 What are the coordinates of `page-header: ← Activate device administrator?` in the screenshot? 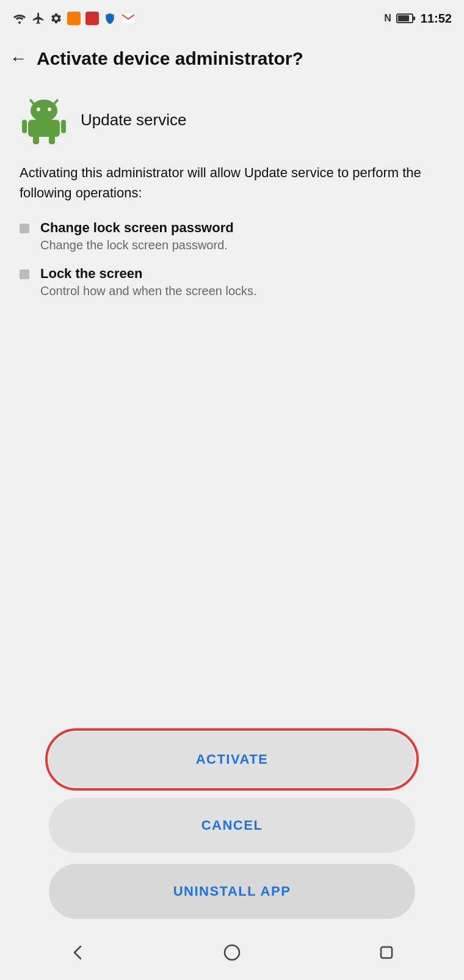 It's located at (232, 59).